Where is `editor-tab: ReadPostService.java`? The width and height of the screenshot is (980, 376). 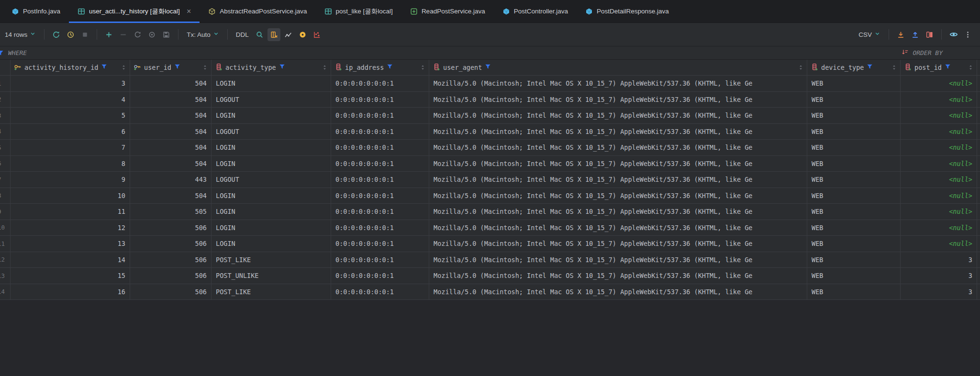
editor-tab: ReadPostService.java is located at coordinates (448, 11).